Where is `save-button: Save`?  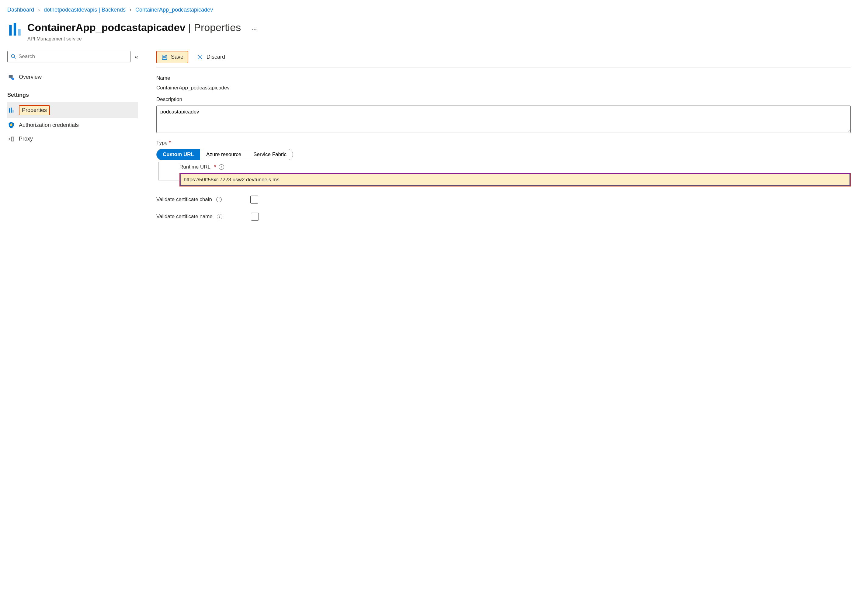
save-button: Save is located at coordinates (173, 57).